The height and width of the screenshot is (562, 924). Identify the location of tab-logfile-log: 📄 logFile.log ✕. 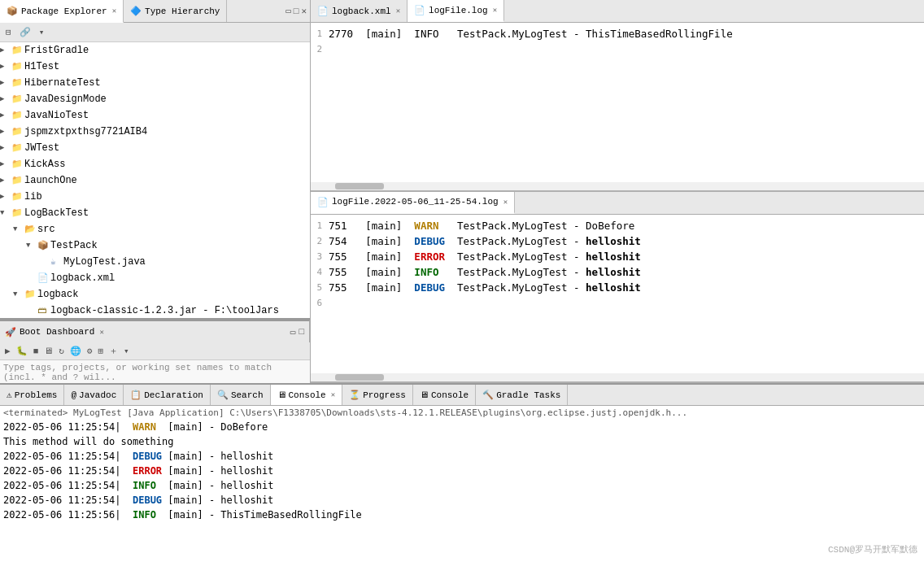
(455, 11).